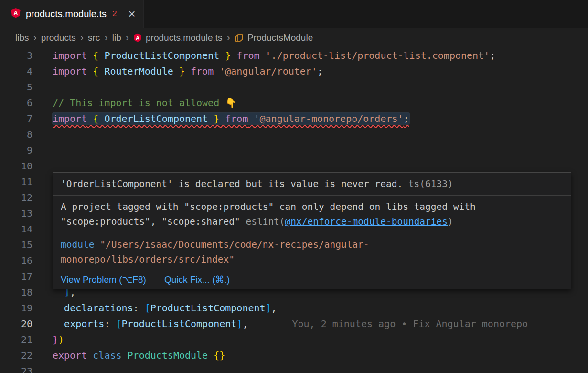 The height and width of the screenshot is (373, 588). I want to click on line-number: 8, so click(16, 135).